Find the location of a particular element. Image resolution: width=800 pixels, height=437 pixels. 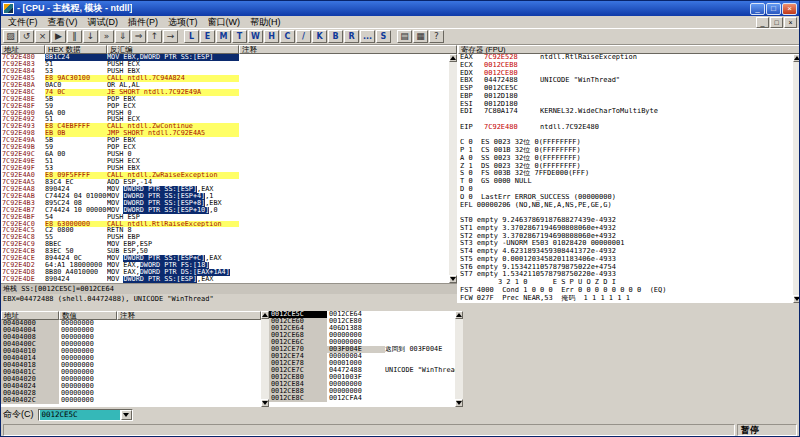

disasm-row: 7C92E4906A 00PUSH 0 is located at coordinates (225, 114).